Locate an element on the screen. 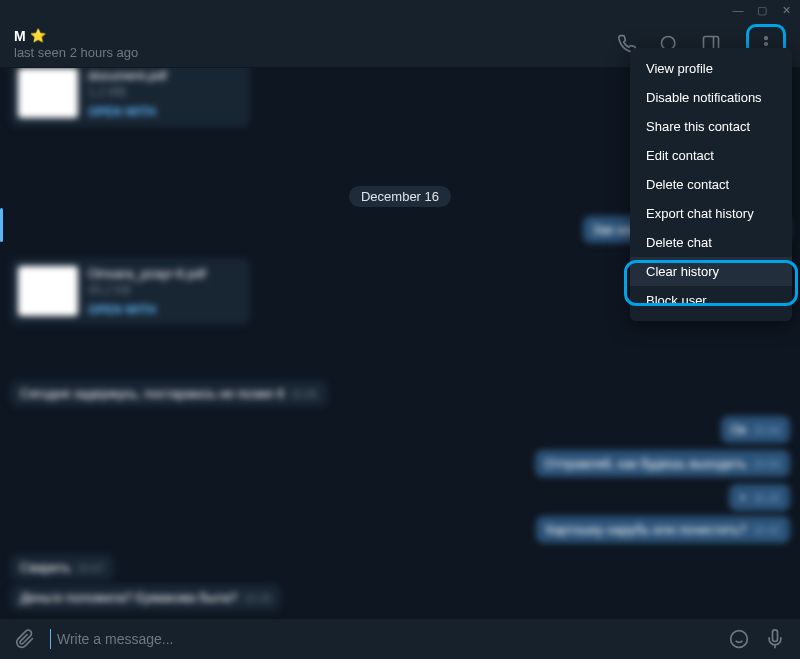  date-divider: December 16 is located at coordinates (400, 196).